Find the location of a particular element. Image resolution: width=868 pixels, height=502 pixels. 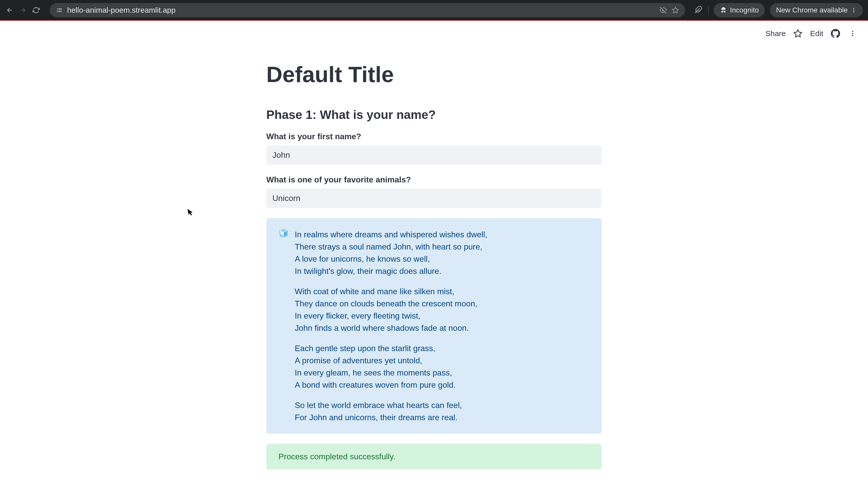

poem-line: There strays a soul named John, with hea… is located at coordinates (391, 247).